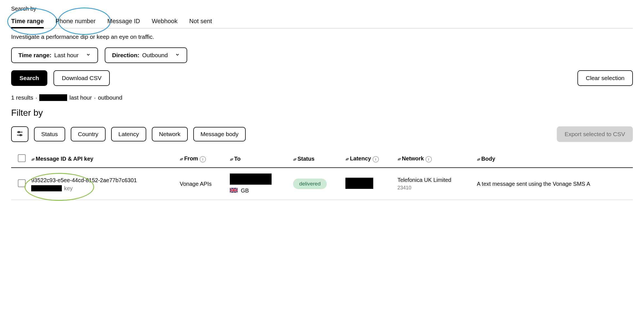 The image size is (644, 318). What do you see at coordinates (155, 55) in the screenshot?
I see `direction-value: Outbound` at bounding box center [155, 55].